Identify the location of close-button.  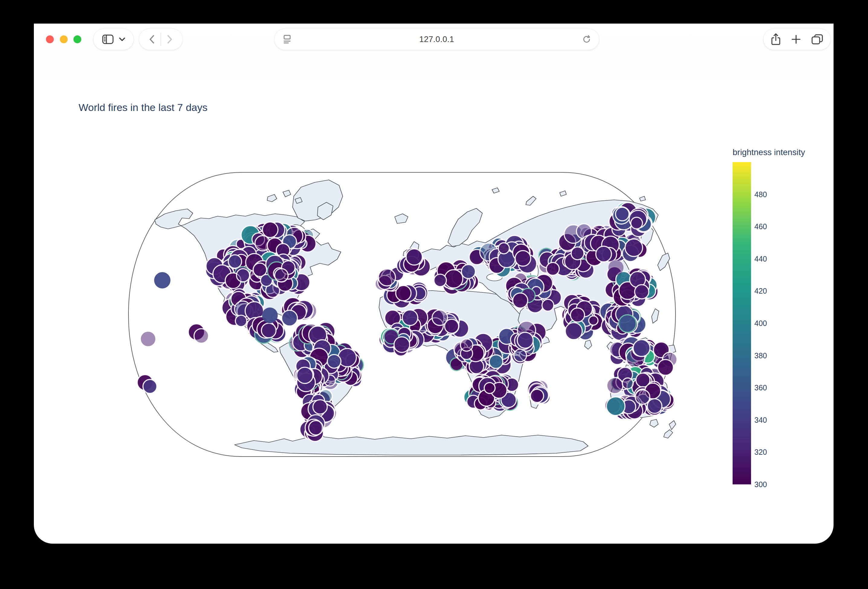
(50, 40).